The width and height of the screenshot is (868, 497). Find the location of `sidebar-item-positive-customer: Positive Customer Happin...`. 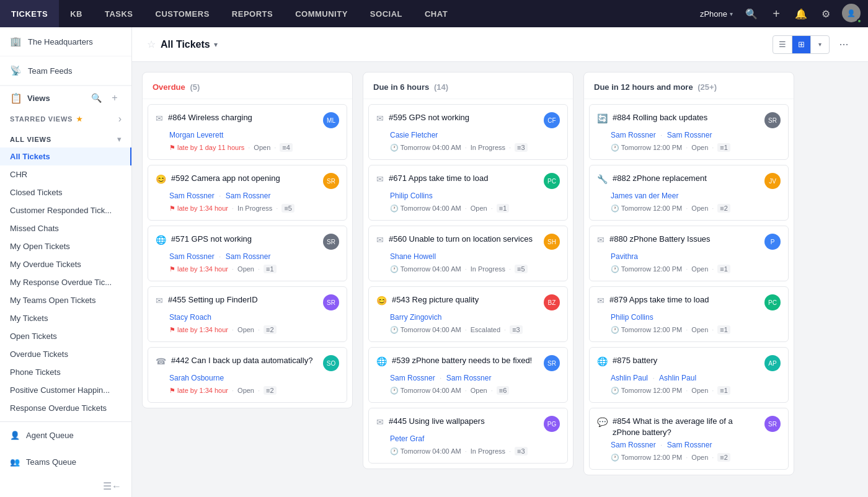

sidebar-item-positive-customer: Positive Customer Happin... is located at coordinates (66, 390).